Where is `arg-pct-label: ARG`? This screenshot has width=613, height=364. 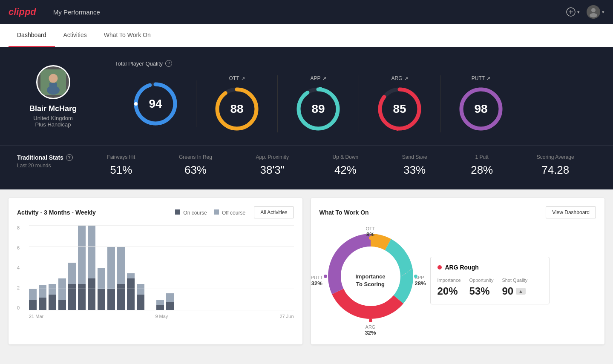
arg-pct-label: ARG is located at coordinates (370, 327).